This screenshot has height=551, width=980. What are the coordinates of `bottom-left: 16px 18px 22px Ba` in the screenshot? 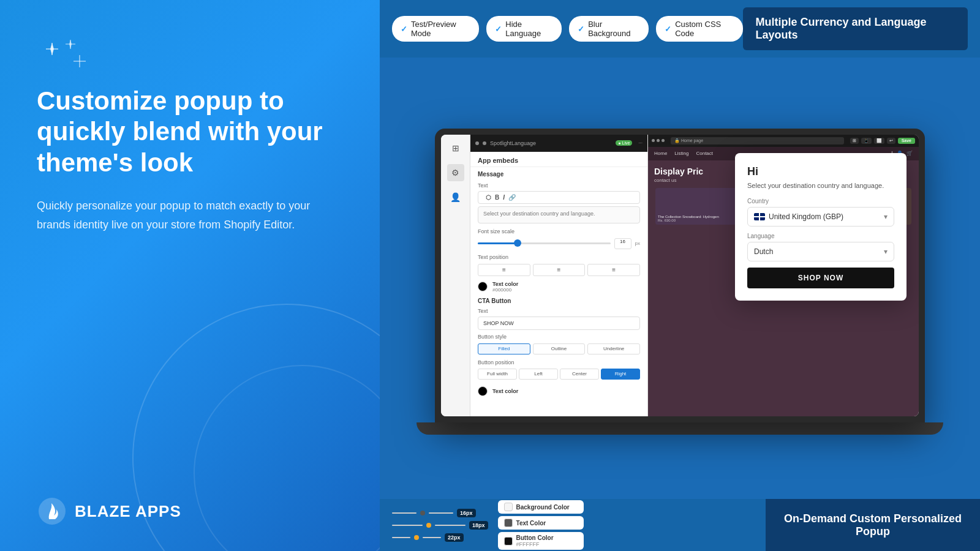 It's located at (573, 525).